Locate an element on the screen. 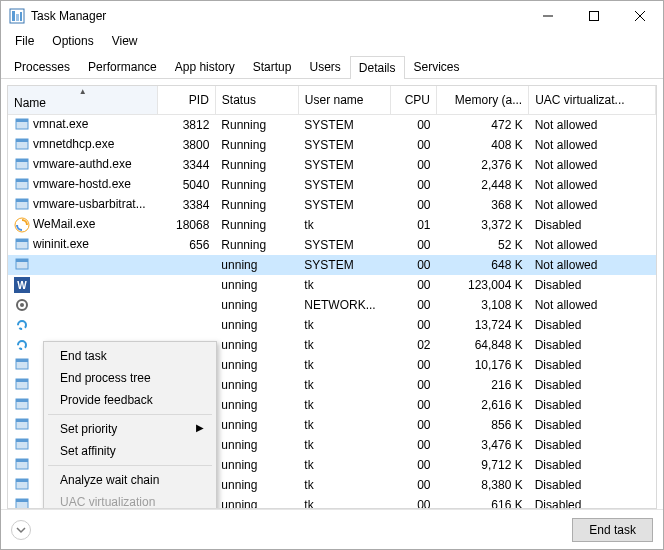 This screenshot has height=550, width=664. menu-file: File is located at coordinates (24, 41).